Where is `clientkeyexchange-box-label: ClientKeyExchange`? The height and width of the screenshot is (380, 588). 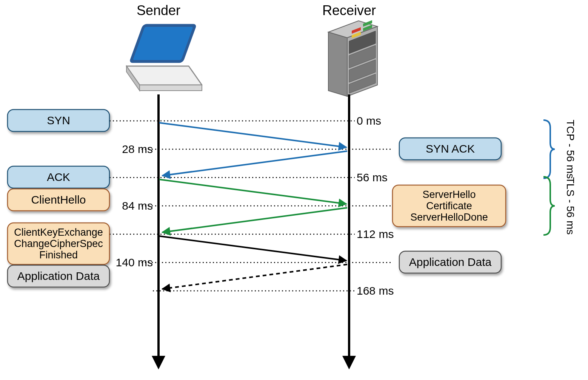 clientkeyexchange-box-label: ClientKeyExchange is located at coordinates (58, 232).